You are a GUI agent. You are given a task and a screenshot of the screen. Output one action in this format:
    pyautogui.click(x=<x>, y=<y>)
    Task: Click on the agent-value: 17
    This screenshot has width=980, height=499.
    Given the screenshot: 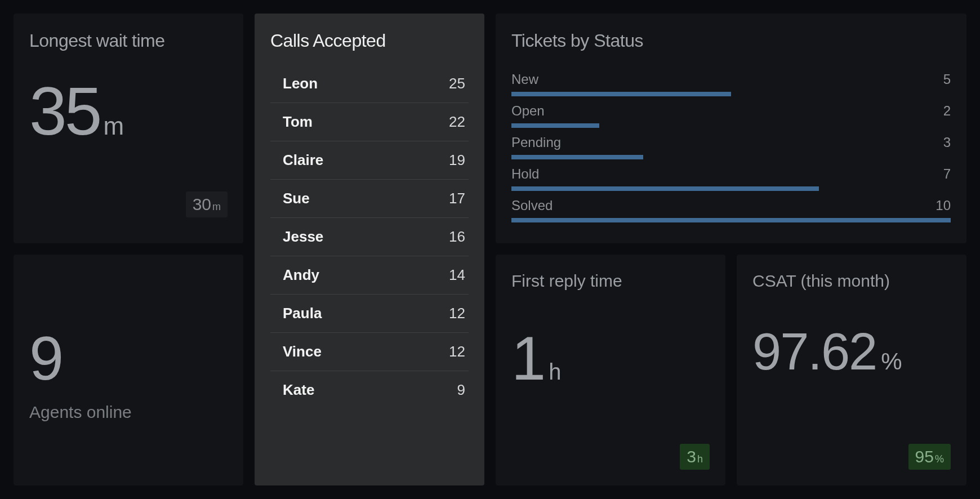 What is the action you would take?
    pyautogui.click(x=458, y=198)
    